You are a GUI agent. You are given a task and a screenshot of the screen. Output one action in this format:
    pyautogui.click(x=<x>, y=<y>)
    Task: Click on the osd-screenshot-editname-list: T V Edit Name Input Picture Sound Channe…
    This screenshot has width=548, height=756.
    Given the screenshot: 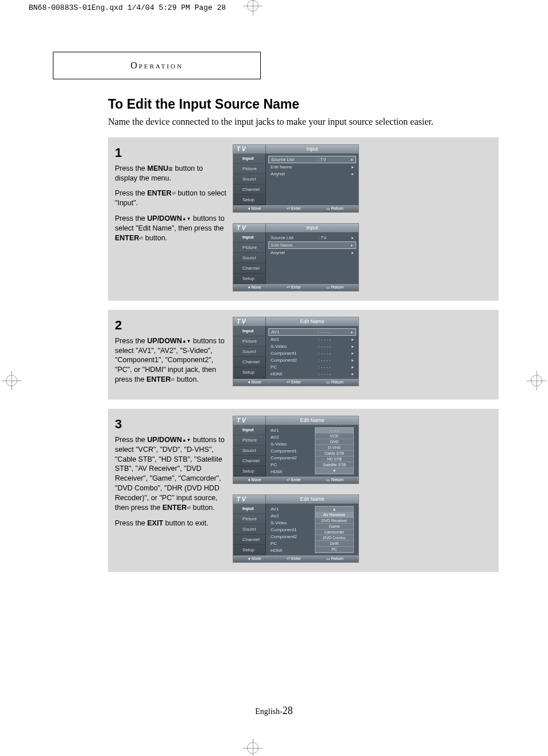 What is the action you would take?
    pyautogui.click(x=296, y=352)
    